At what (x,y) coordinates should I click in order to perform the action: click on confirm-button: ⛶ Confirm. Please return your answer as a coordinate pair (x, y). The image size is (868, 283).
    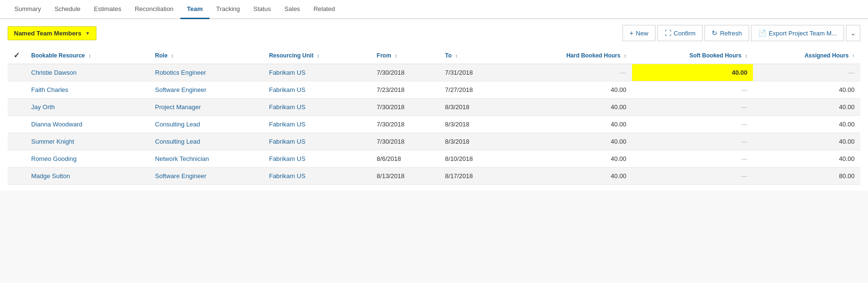
    Looking at the image, I should click on (680, 33).